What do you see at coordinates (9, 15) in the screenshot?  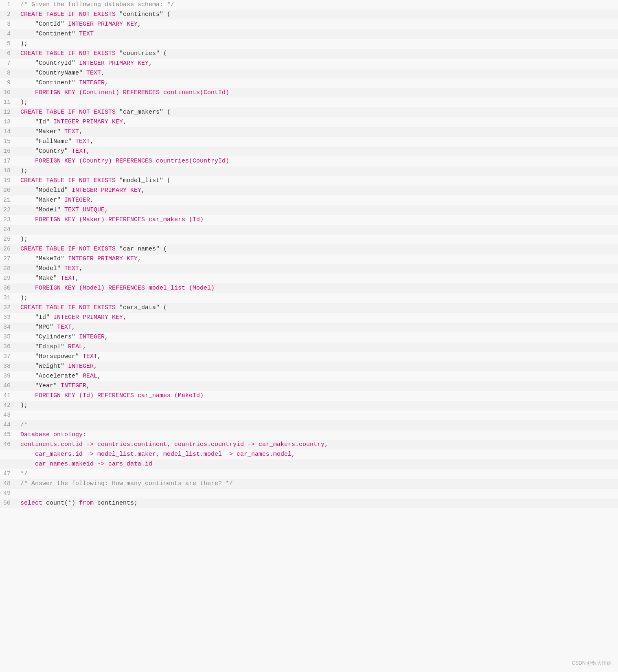 I see `line-number: 2` at bounding box center [9, 15].